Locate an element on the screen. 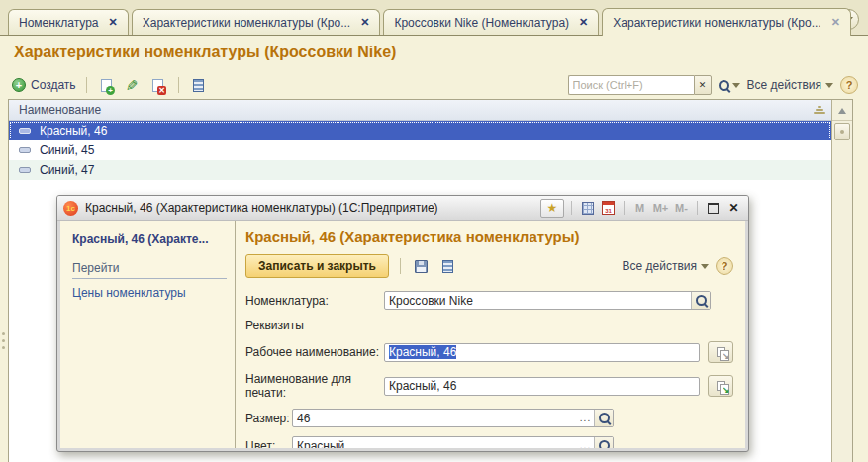 This screenshot has height=462, width=868. field-working-name: Рабочее наименование: Красный, 46 ↘ is located at coordinates (489, 352).